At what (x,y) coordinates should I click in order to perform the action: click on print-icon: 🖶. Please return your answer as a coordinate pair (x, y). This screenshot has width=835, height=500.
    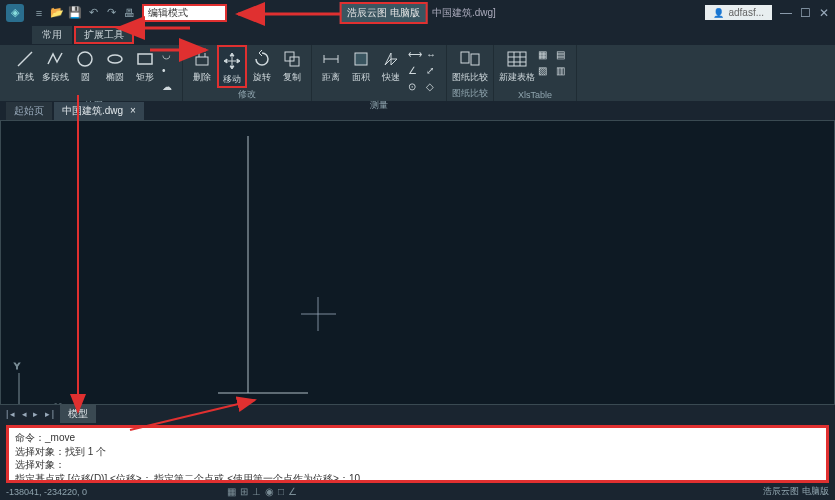
    Looking at the image, I should click on (129, 13).